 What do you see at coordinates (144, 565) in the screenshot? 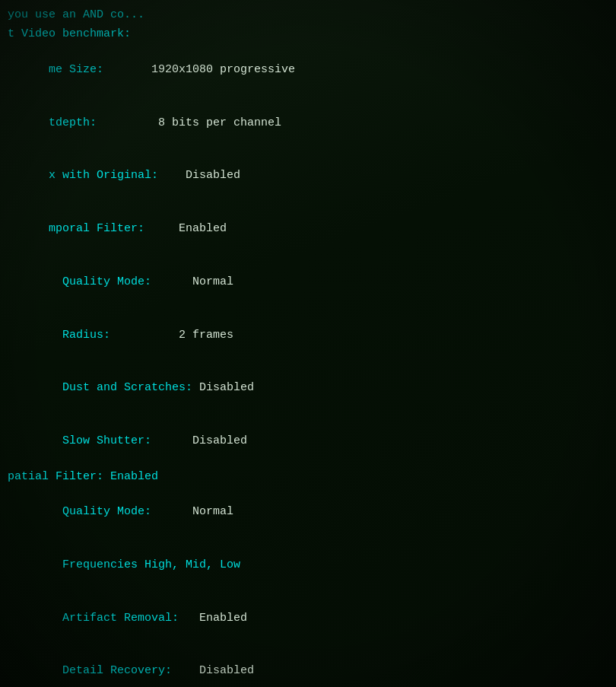
I see `label-frequencies: Frequencies High, Mid, Low` at bounding box center [144, 565].